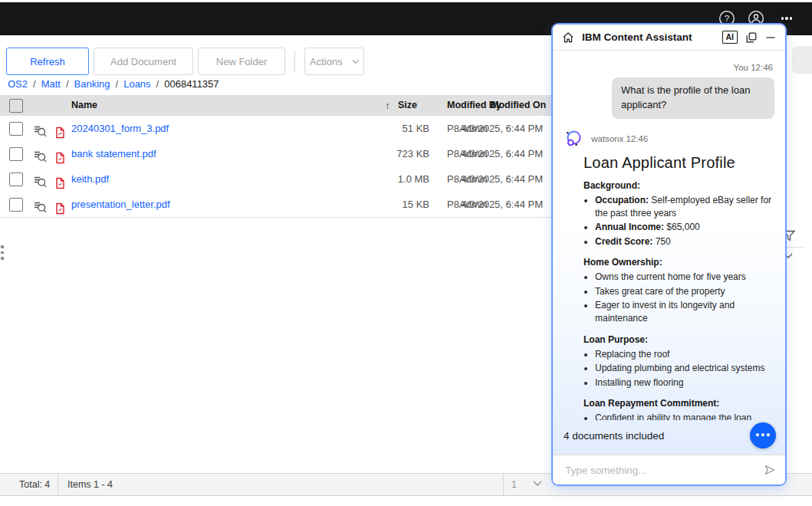 This screenshot has height=506, width=812. What do you see at coordinates (327, 61) in the screenshot?
I see `actions-label: Actions` at bounding box center [327, 61].